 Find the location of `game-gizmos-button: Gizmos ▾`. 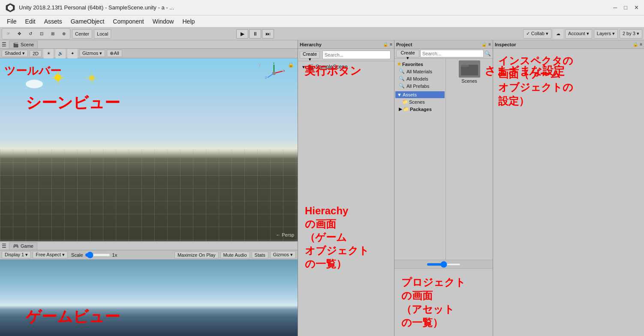

game-gizmos-button: Gizmos ▾ is located at coordinates (283, 255).